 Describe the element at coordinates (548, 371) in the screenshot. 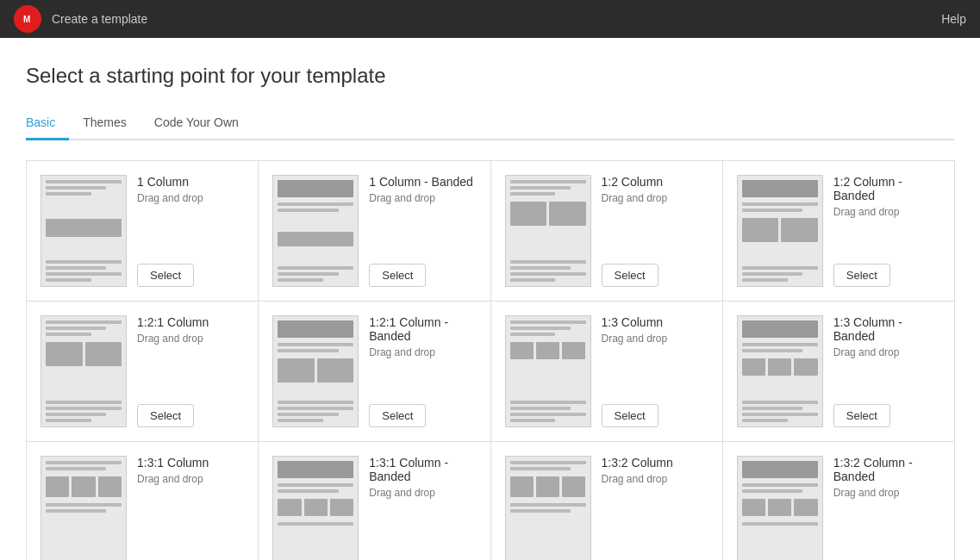

I see `template-preview-1-3col` at that location.